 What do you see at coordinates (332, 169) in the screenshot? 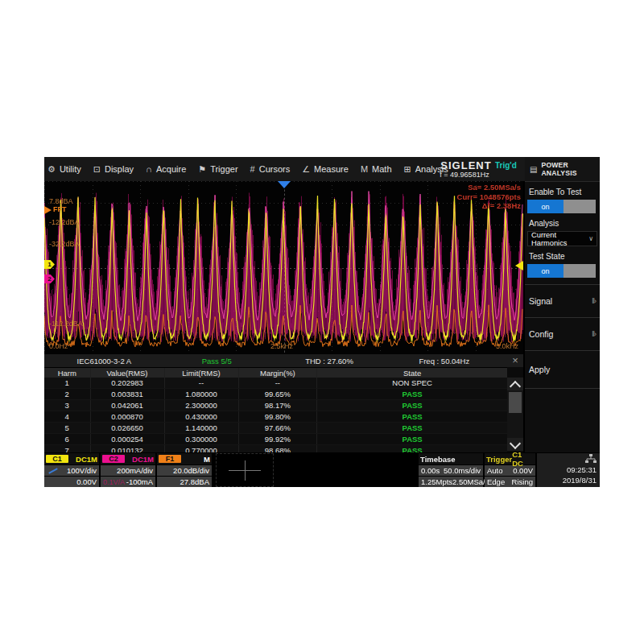
I see `menu-item-label: Measure` at bounding box center [332, 169].